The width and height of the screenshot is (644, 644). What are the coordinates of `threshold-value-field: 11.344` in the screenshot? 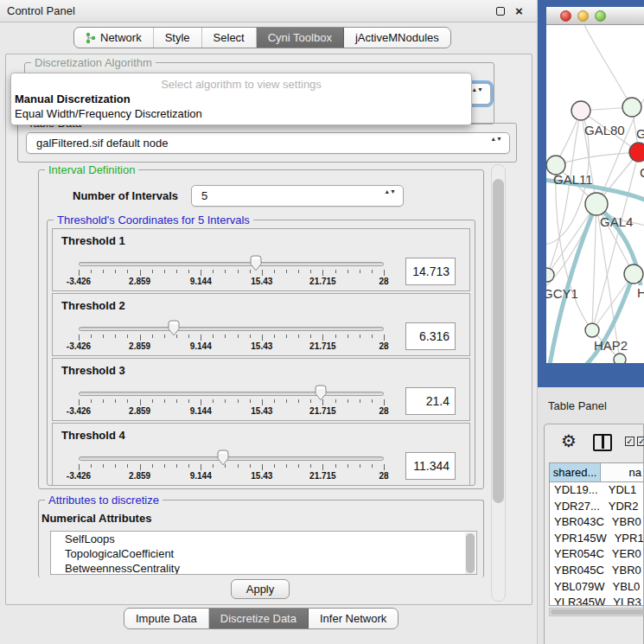 It's located at (430, 466).